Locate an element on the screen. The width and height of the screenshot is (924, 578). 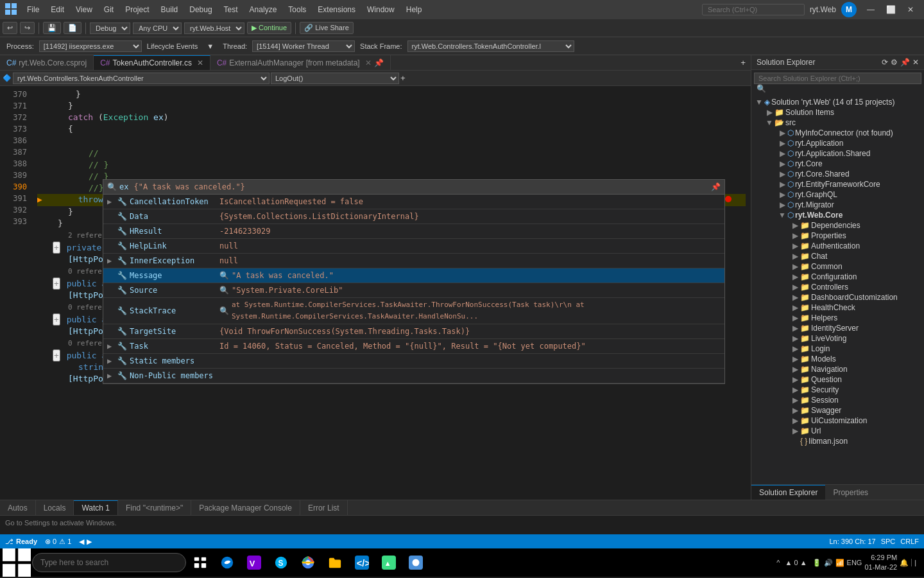
expand-447: + is located at coordinates (56, 320).